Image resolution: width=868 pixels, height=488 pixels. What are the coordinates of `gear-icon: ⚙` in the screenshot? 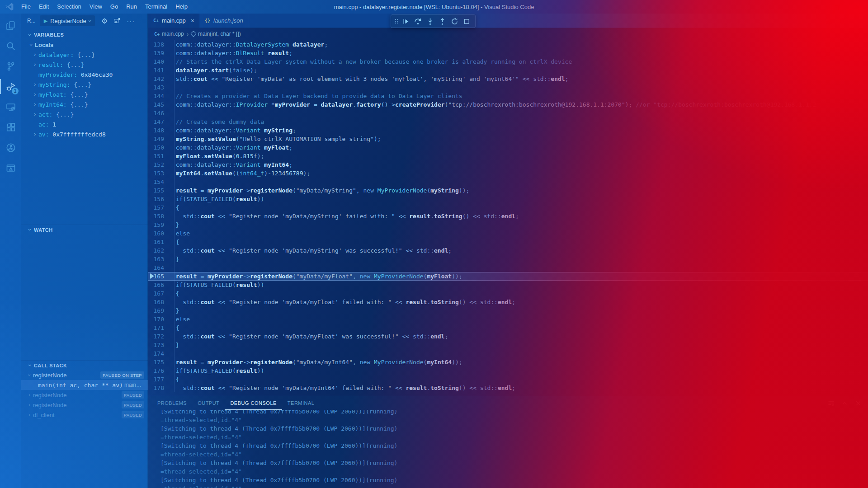 It's located at (104, 21).